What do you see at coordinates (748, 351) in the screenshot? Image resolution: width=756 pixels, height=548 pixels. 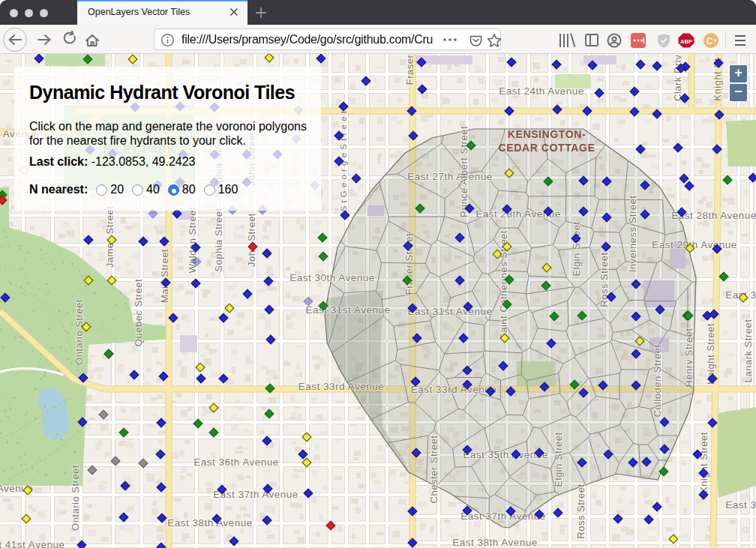 I see `svg-text: Lanark Street` at bounding box center [748, 351].